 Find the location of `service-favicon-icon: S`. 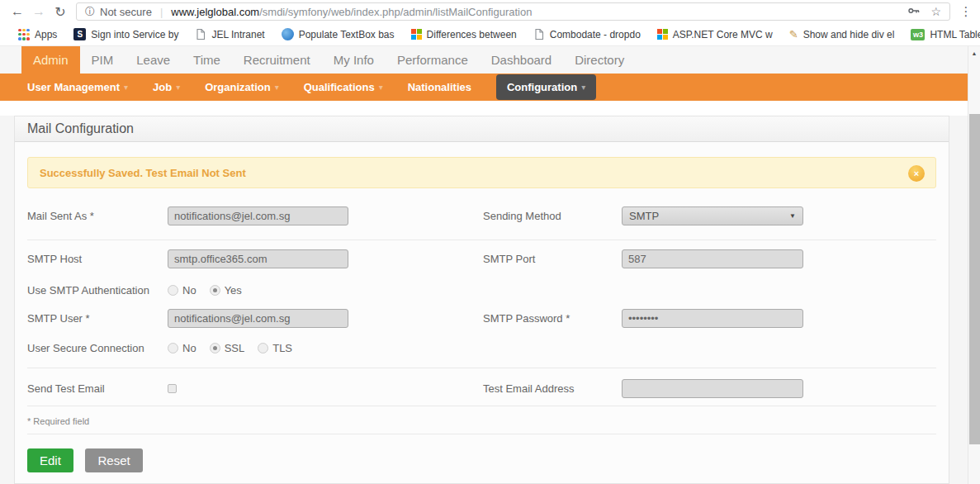

service-favicon-icon: S is located at coordinates (79, 35).